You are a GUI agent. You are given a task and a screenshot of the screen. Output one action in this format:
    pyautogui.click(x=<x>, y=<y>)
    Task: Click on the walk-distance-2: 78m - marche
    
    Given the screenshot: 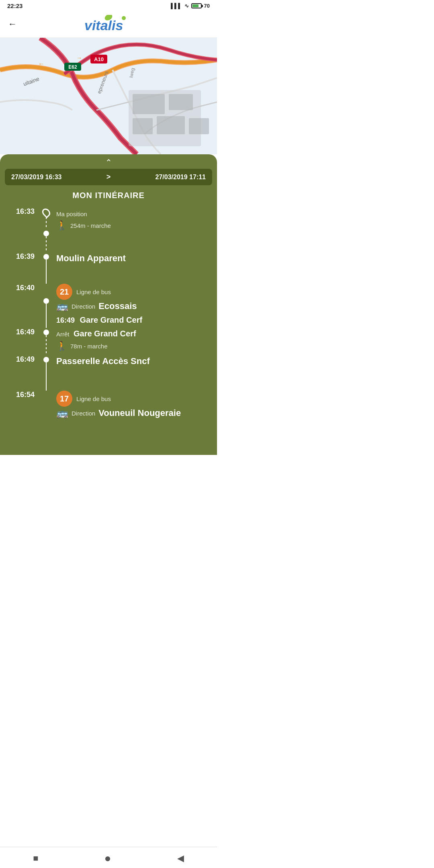 What is the action you would take?
    pyautogui.click(x=89, y=346)
    